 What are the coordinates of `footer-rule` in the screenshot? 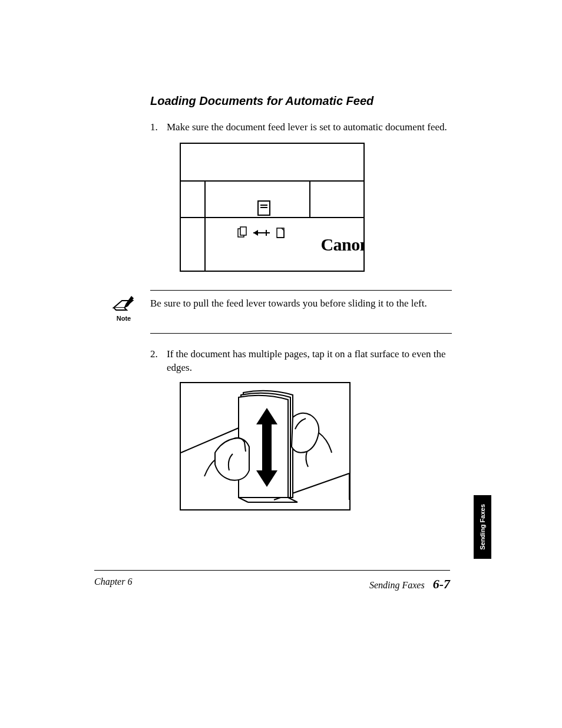 It's located at (272, 571).